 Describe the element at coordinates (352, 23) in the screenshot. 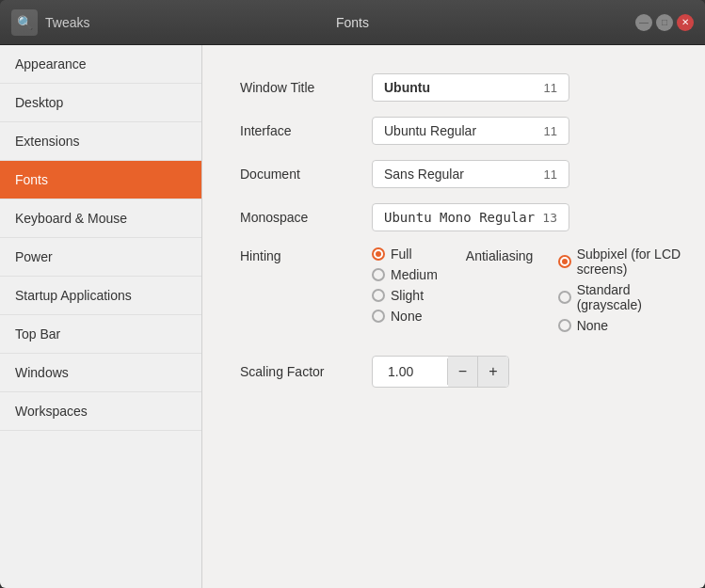

I see `titlebar: 🔍 Tweaks Fonts — □ ✕` at that location.